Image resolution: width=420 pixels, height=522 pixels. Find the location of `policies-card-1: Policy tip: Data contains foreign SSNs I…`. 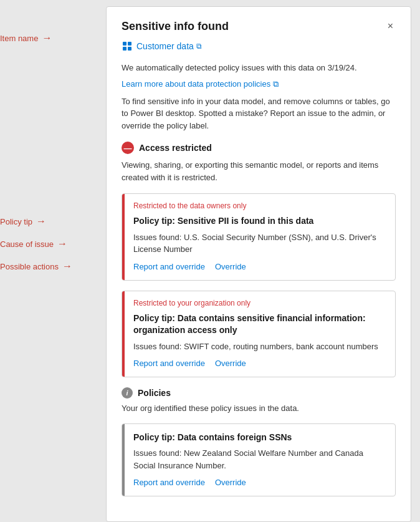

policies-card-1: Policy tip: Data contains foreign SSNs I… is located at coordinates (259, 460).